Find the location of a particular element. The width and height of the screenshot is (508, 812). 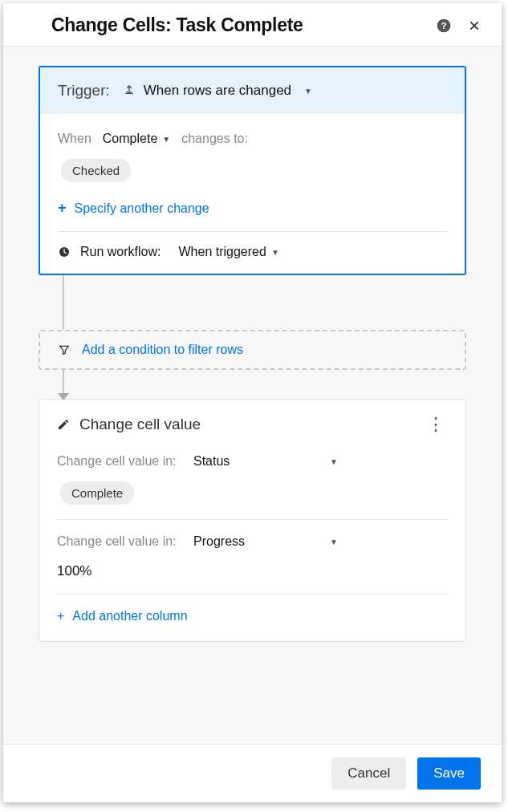

close-icon is located at coordinates (474, 26).